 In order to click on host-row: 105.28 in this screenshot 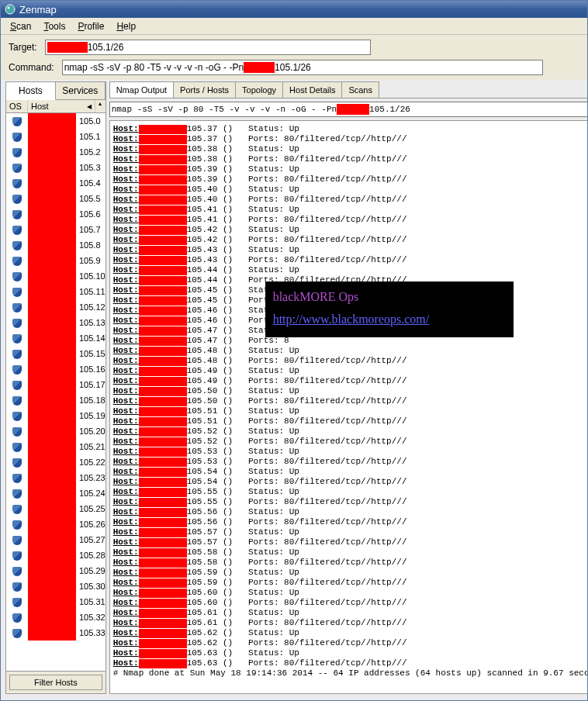, I will do `click(56, 555)`.